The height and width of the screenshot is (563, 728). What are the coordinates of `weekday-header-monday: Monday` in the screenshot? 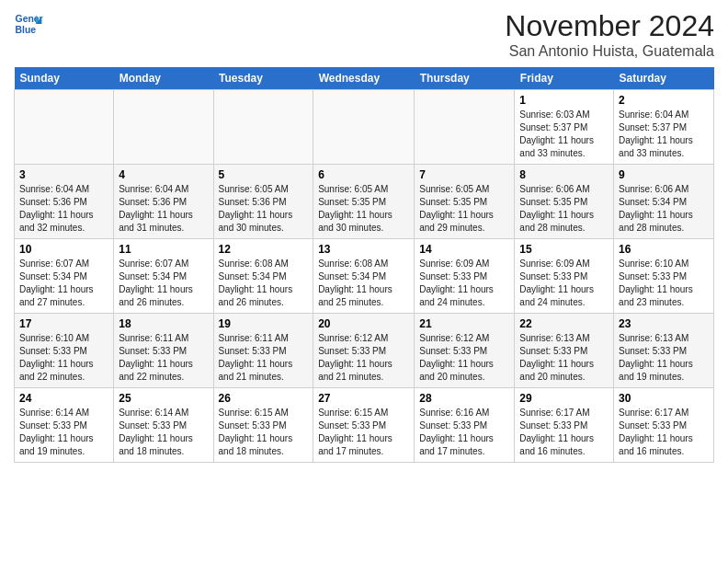 It's located at (164, 79).